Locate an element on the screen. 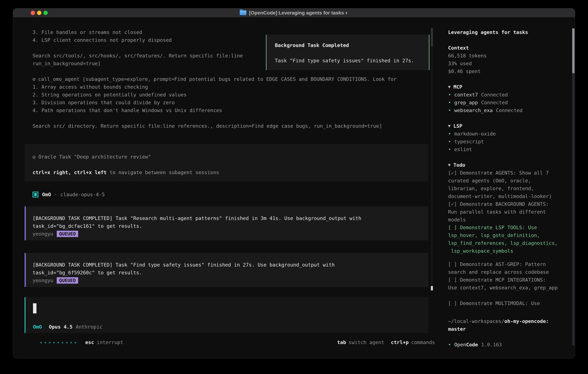 This screenshot has width=588, height=374. main-scrollbar-track is located at coordinates (432, 159).